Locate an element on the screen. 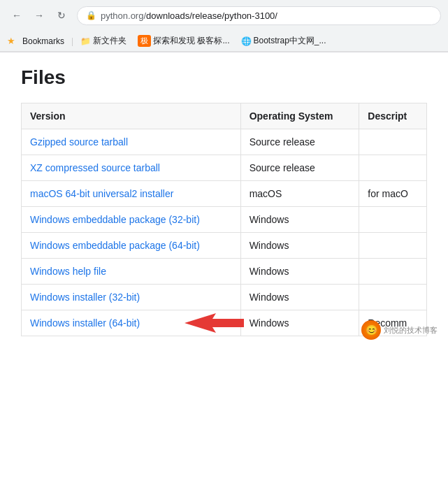  file-link: Windows help file is located at coordinates (68, 271).